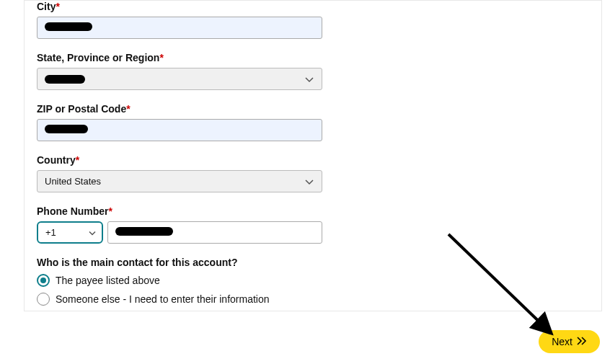  What do you see at coordinates (582, 342) in the screenshot?
I see `double-chevron-right-icon` at bounding box center [582, 342].